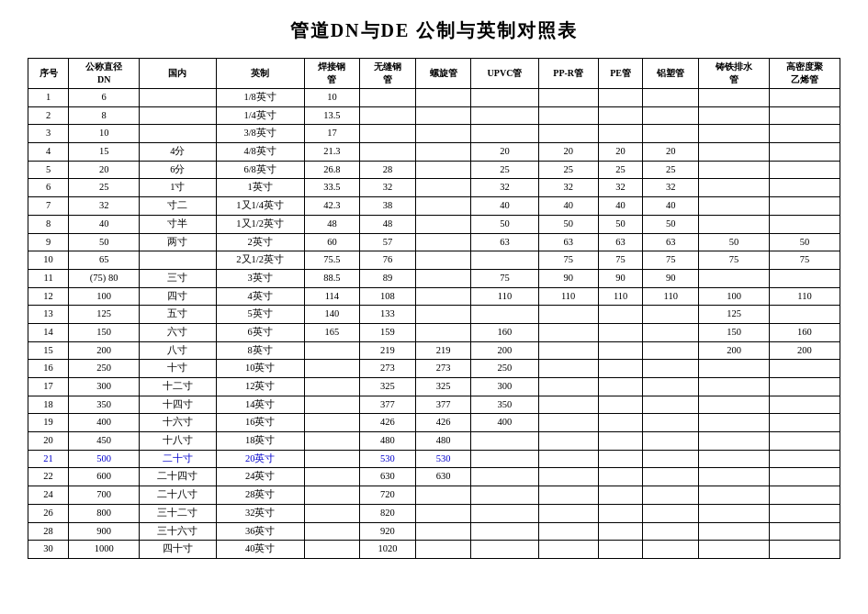 This screenshot has height=614, width=868. I want to click on table-row: 20450十八寸18英寸480480, so click(434, 441).